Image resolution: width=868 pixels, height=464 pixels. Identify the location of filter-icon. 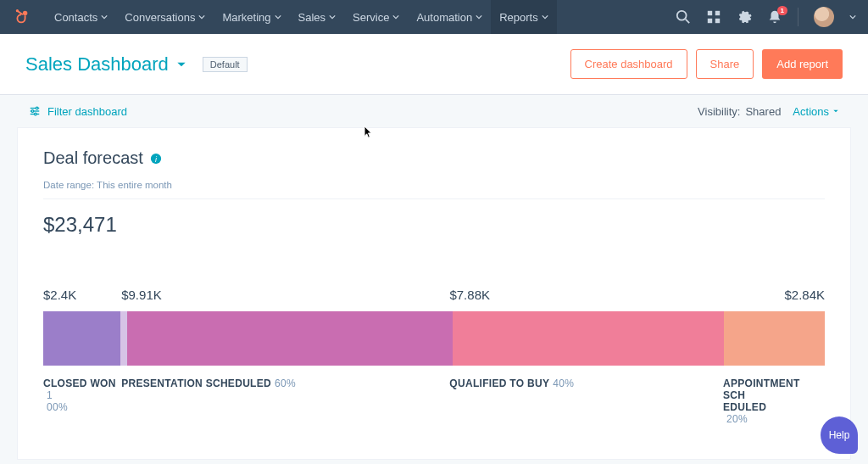
(35, 111).